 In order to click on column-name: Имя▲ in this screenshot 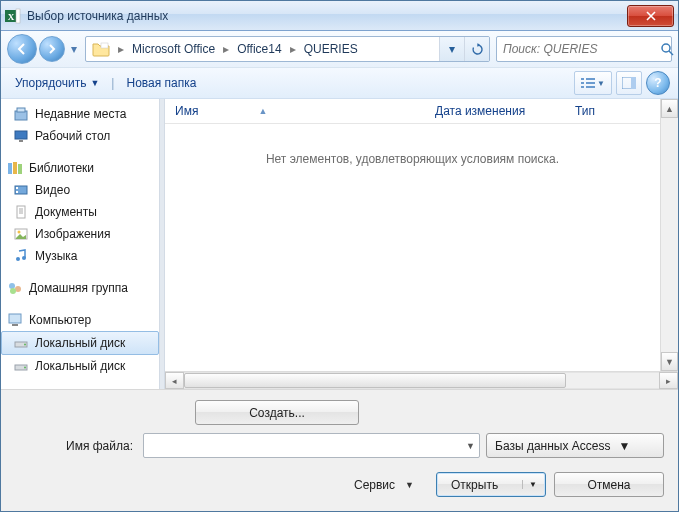, I will do `click(305, 111)`.